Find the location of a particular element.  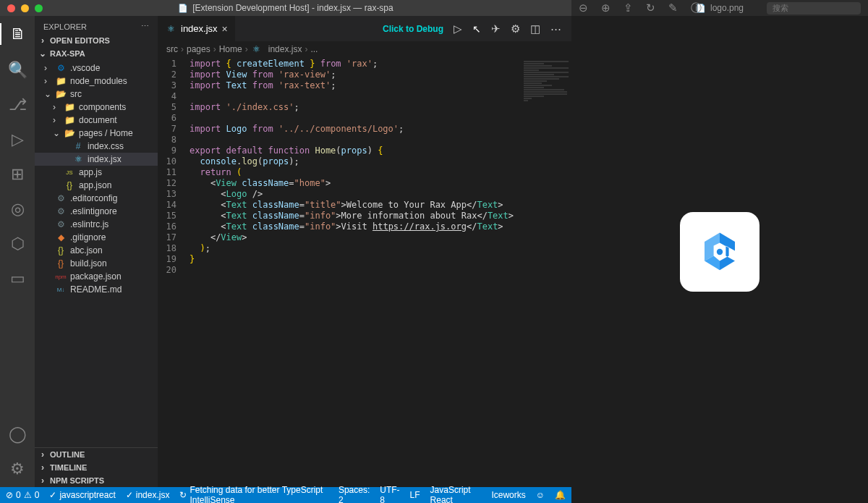

info-icon: ⓘ is located at coordinates (696, 9).